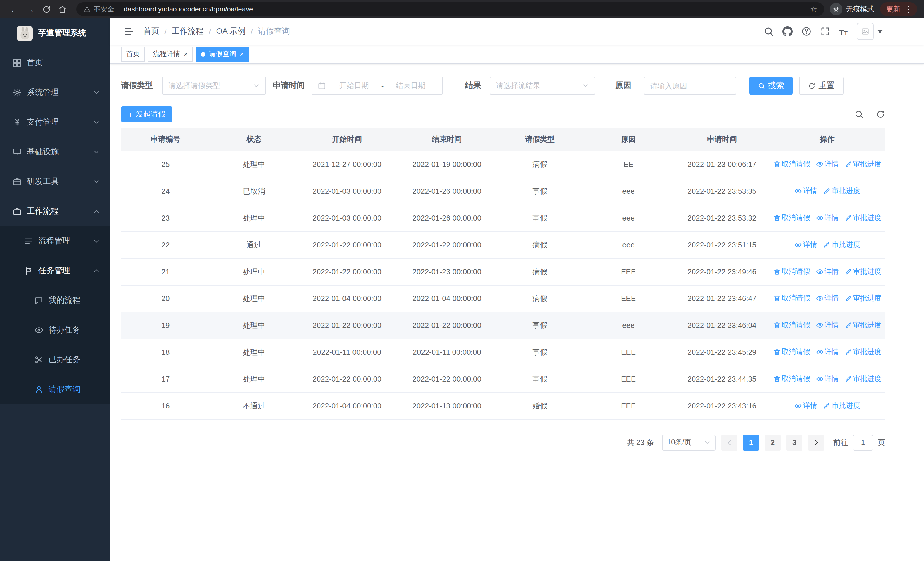 This screenshot has height=561, width=924. What do you see at coordinates (170, 54) in the screenshot?
I see `tab-process-detail: 流程详情×` at bounding box center [170, 54].